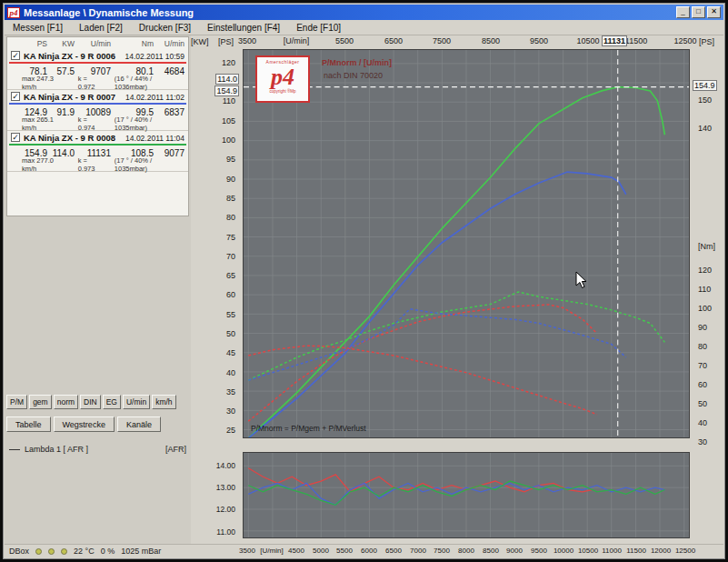 The image size is (728, 562). What do you see at coordinates (364, 13) in the screenshot?
I see `title-bar: p4 Messanlage \ Dynamische Messung _ □ ✕` at bounding box center [364, 13].